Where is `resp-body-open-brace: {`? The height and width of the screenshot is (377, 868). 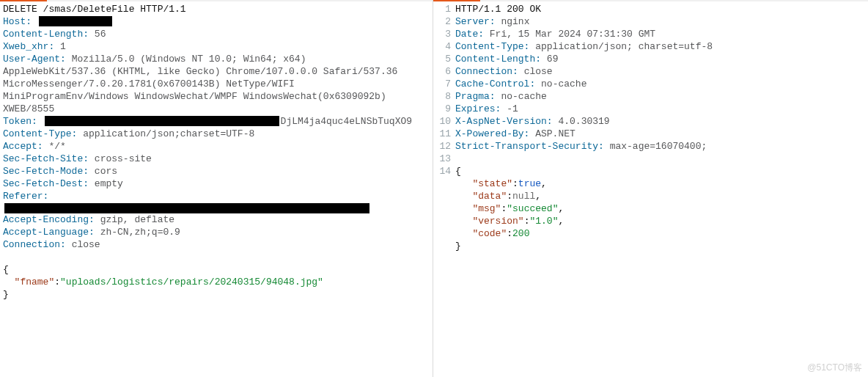 resp-body-open-brace: { is located at coordinates (660, 172).